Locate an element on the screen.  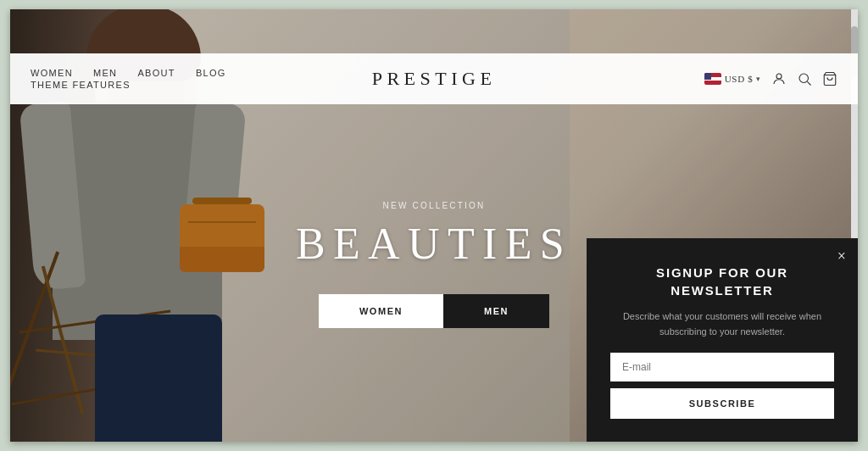
us-flag-icon is located at coordinates (713, 79).